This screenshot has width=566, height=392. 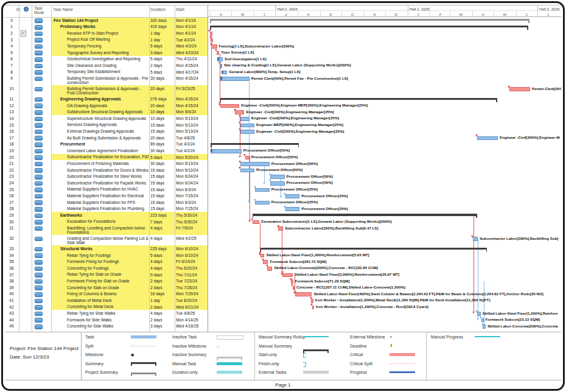 What do you see at coordinates (12, 222) in the screenshot?
I see `task-id-cell: 30` at bounding box center [12, 222].